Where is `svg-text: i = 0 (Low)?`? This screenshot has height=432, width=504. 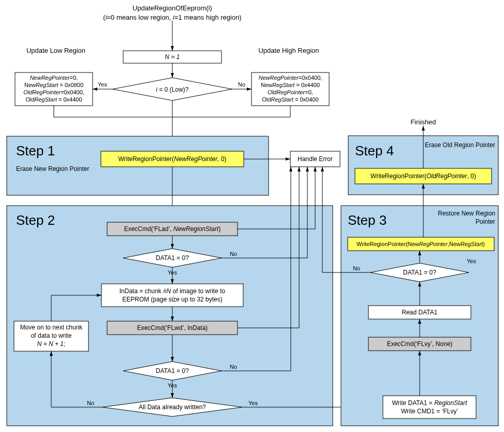 svg-text: i = 0 (Low)? is located at coordinates (172, 90).